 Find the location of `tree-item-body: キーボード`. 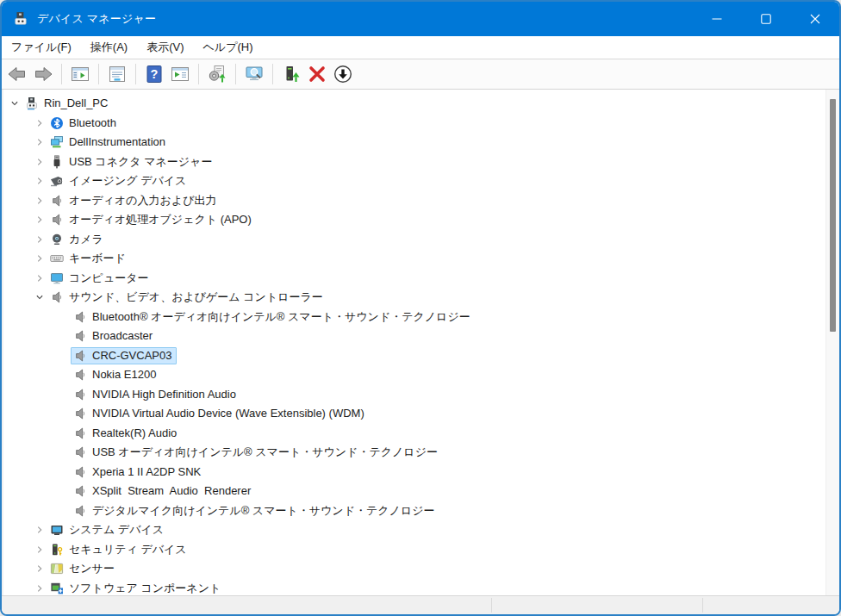

tree-item-body: キーボード is located at coordinates (90, 258).